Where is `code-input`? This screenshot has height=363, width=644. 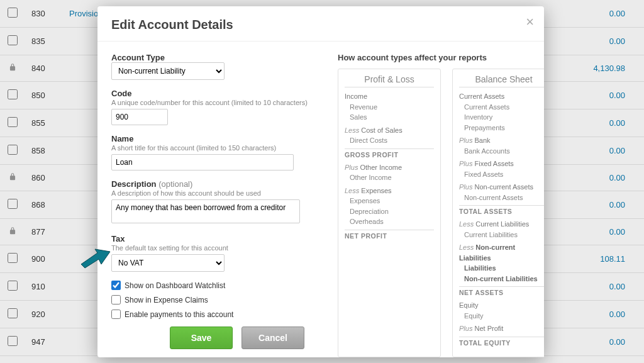
code-input is located at coordinates (140, 117).